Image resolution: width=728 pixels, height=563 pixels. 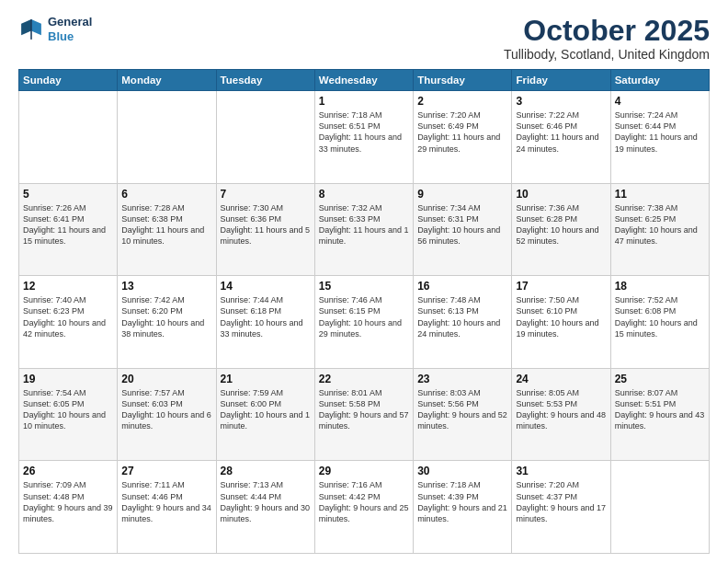 I want to click on calendar-cell: 15Sunrise: 7:46 AM Sunset: 6:15 PM Dayli…, so click(x=364, y=322).